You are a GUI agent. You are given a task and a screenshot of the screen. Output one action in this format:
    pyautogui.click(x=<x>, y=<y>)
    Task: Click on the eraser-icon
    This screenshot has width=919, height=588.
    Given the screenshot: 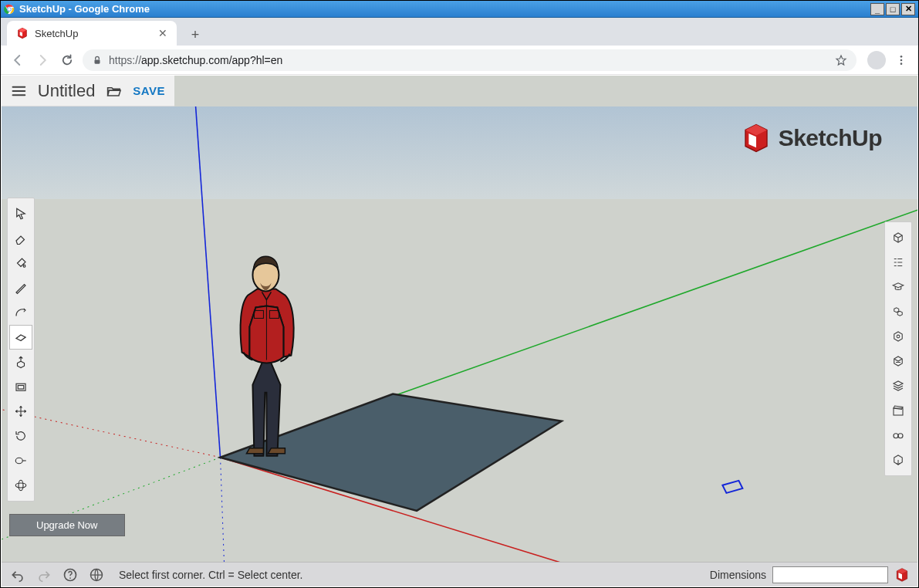 What is the action you would take?
    pyautogui.click(x=21, y=238)
    